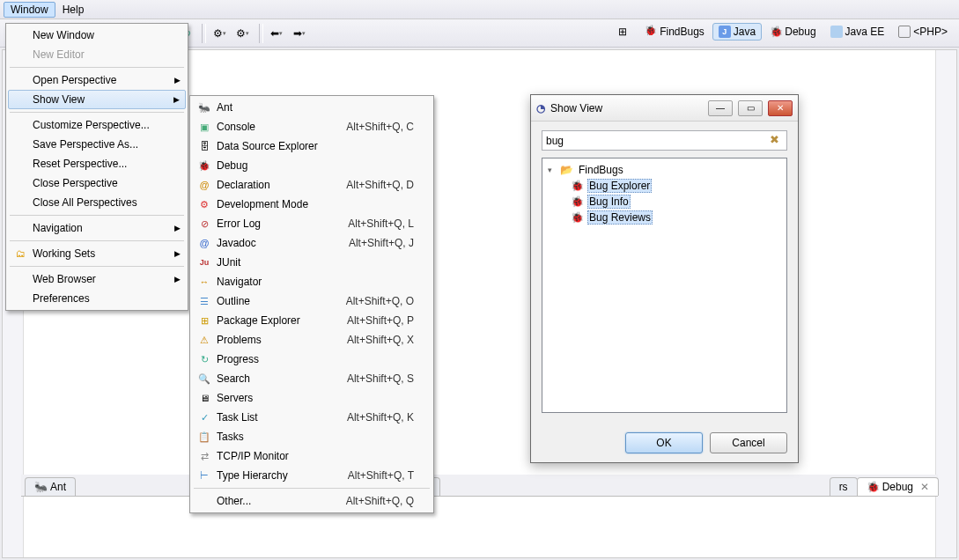  Describe the element at coordinates (312, 501) in the screenshot. I see `submenu-other: Other...Alt+Shift+Q, Q` at that location.